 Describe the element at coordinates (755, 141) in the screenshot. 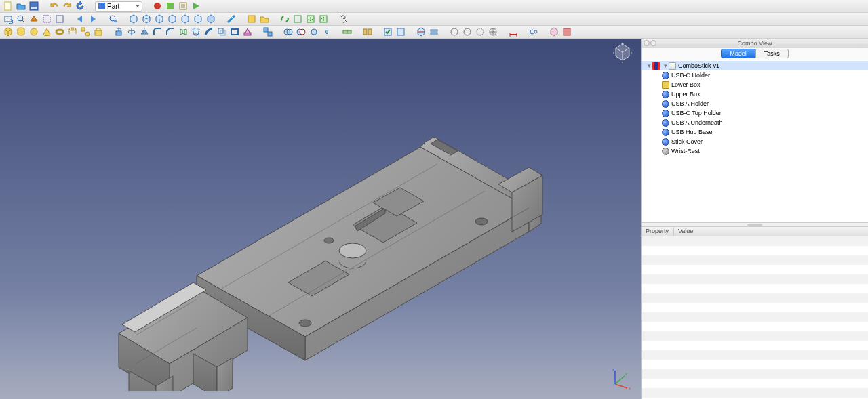

I see `model-tree: ▾ ▾ ComboStick-v1 USB-C HolderLower BoxU…` at that location.